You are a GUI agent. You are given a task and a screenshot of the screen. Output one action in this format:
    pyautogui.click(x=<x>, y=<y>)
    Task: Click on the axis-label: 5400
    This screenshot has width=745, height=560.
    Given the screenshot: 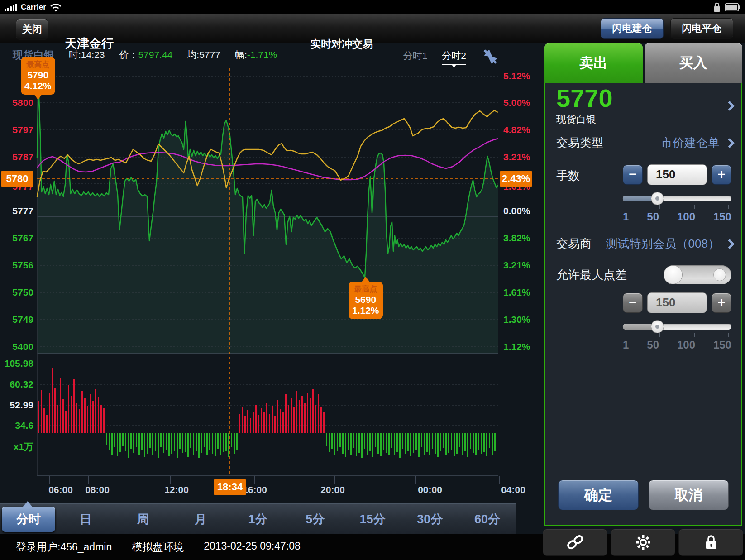 What is the action you would take?
    pyautogui.click(x=23, y=347)
    